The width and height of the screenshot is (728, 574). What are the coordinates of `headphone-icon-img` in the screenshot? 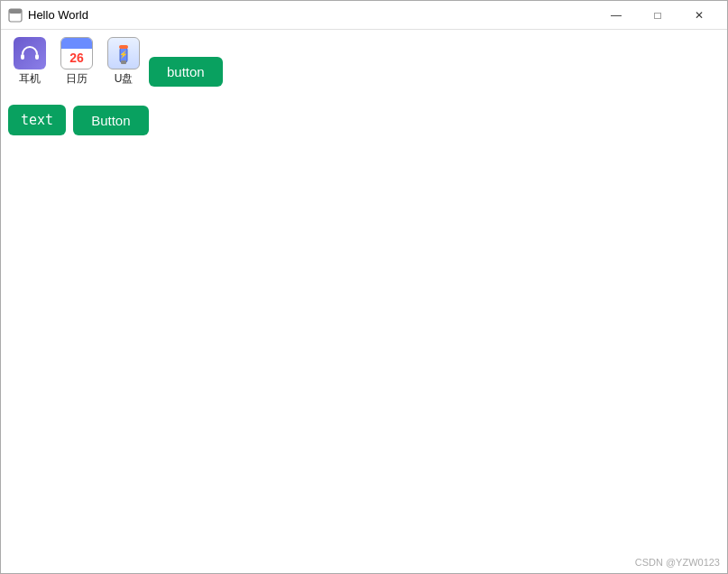 It's located at (30, 53).